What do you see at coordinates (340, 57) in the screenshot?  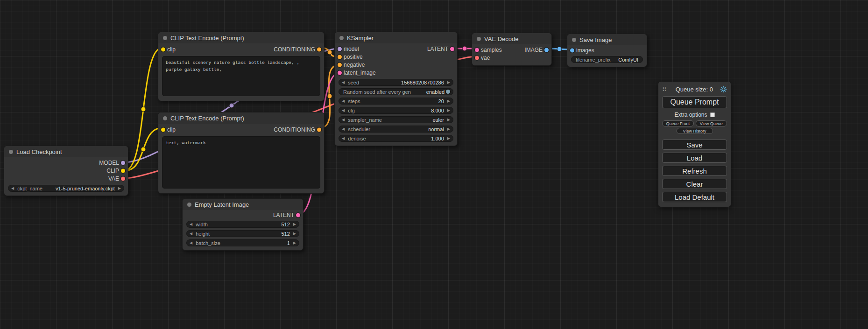 I see `input-slot-positive` at bounding box center [340, 57].